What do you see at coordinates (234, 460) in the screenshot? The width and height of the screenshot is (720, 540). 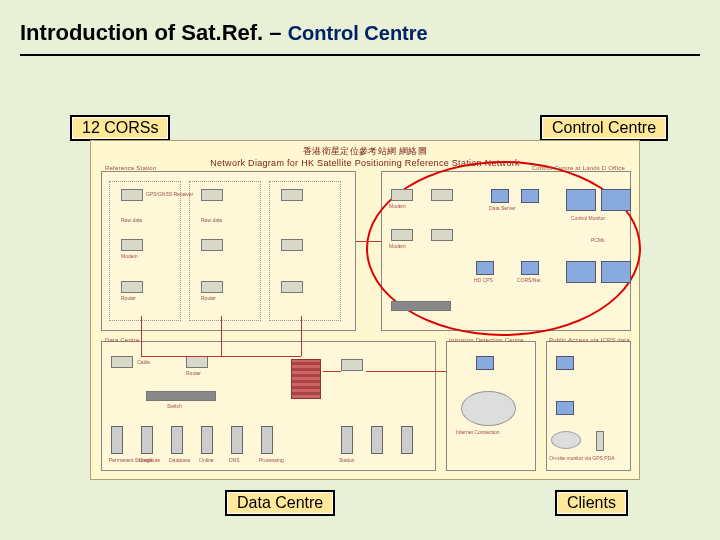 I see `cap: DNS` at bounding box center [234, 460].